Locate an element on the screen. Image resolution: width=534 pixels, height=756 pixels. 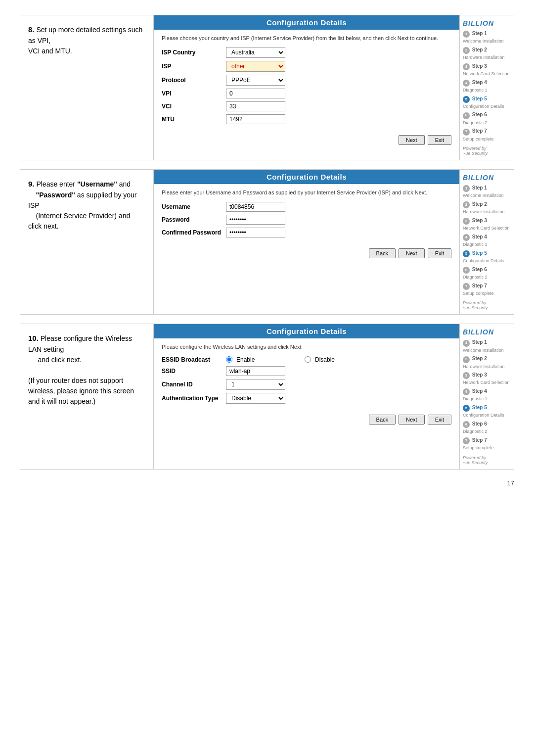
next-button-9: Next is located at coordinates (411, 253).